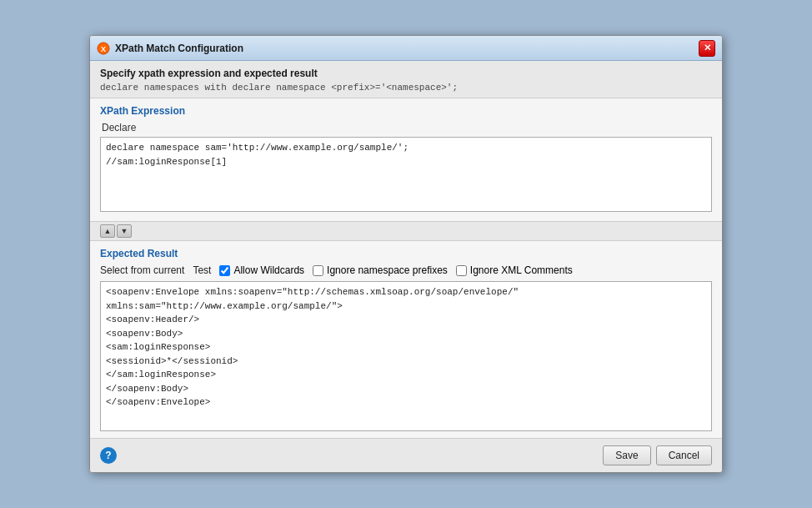 The image size is (812, 508). I want to click on ignore-xml-comments-checkbox-container: Ignore XML Comments, so click(514, 270).